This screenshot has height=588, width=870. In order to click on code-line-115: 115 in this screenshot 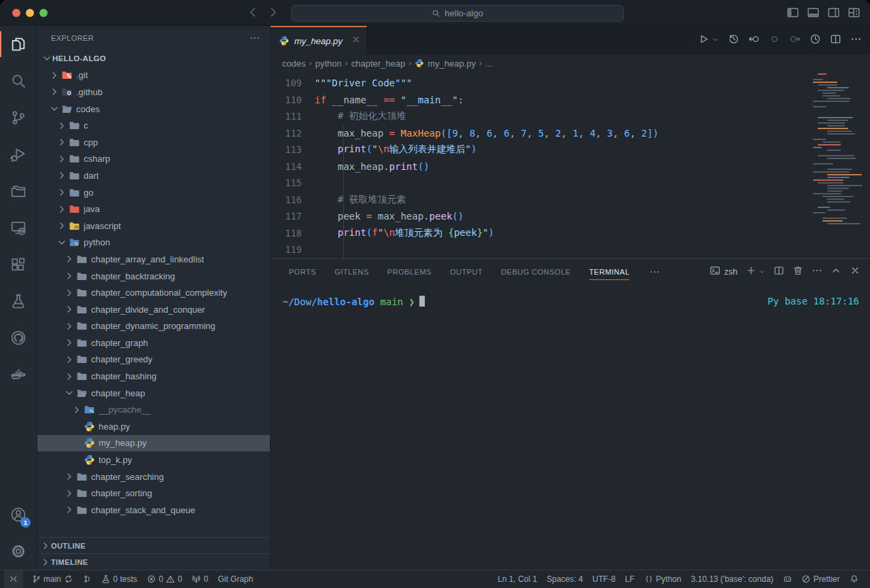, I will do `click(570, 184)`.